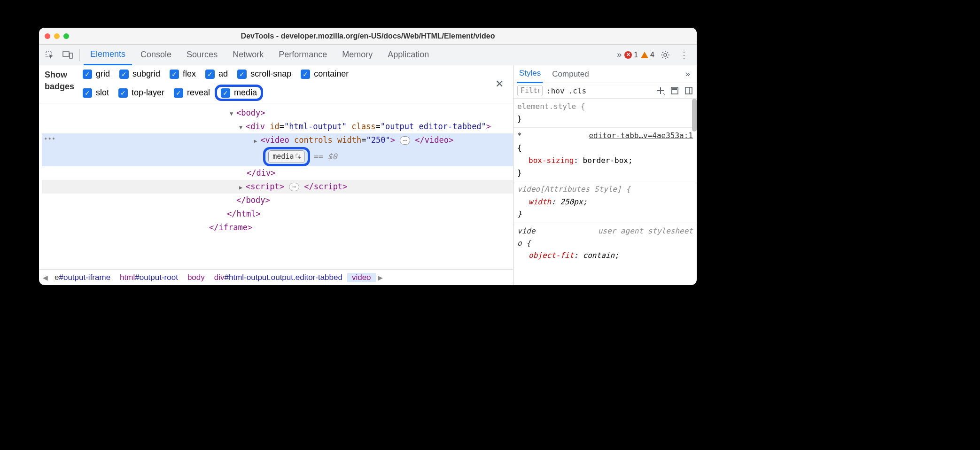  What do you see at coordinates (628, 55) in the screenshot?
I see `error-icon: ✕` at bounding box center [628, 55].